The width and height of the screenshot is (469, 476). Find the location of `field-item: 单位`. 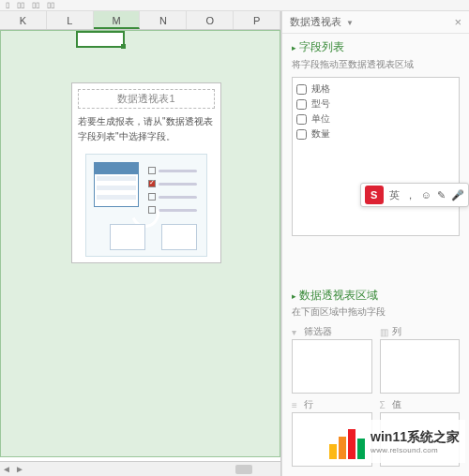

field-item: 单位 is located at coordinates (375, 119).